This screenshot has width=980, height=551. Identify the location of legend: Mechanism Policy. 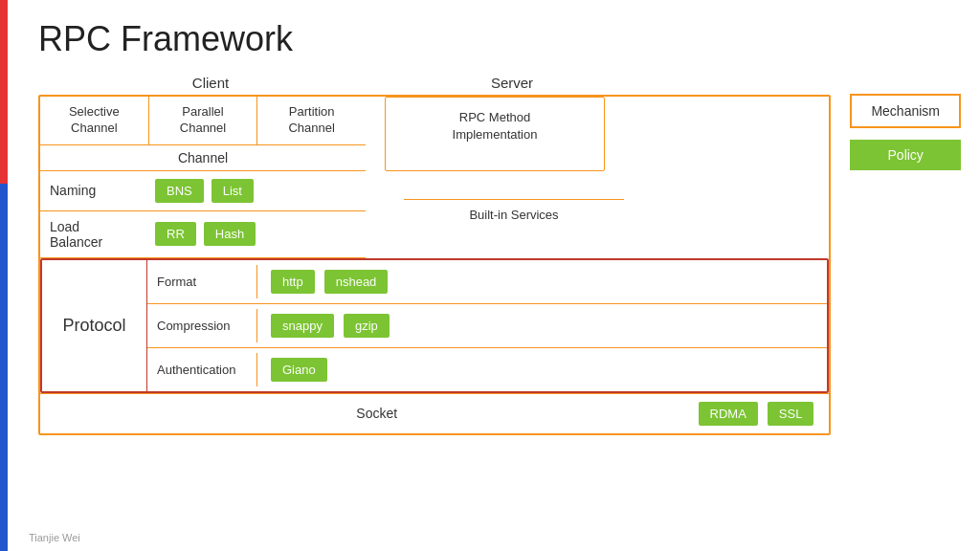
(905, 132).